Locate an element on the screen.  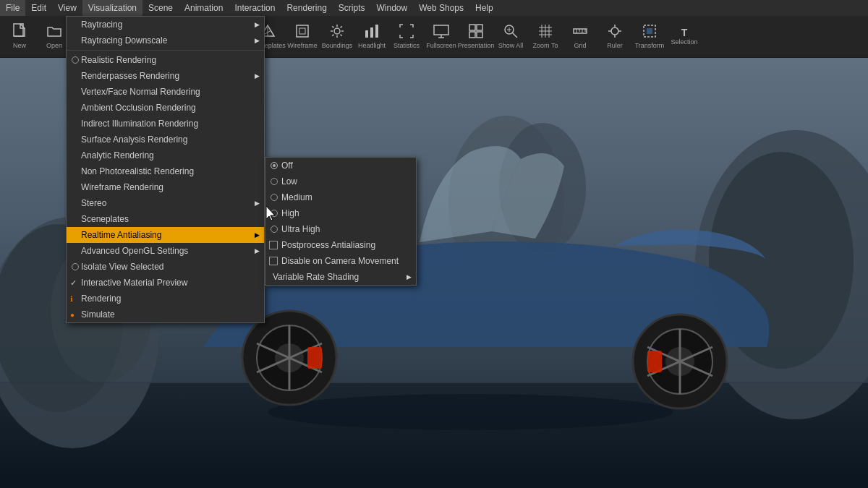
menu-item-sceneplates: Sceneplates is located at coordinates (165, 219).